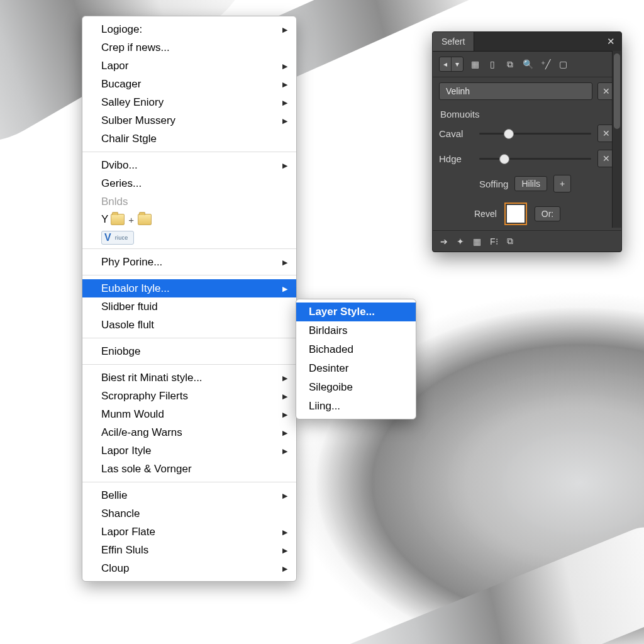  Describe the element at coordinates (486, 214) in the screenshot. I see `revel-label: Revel` at that location.